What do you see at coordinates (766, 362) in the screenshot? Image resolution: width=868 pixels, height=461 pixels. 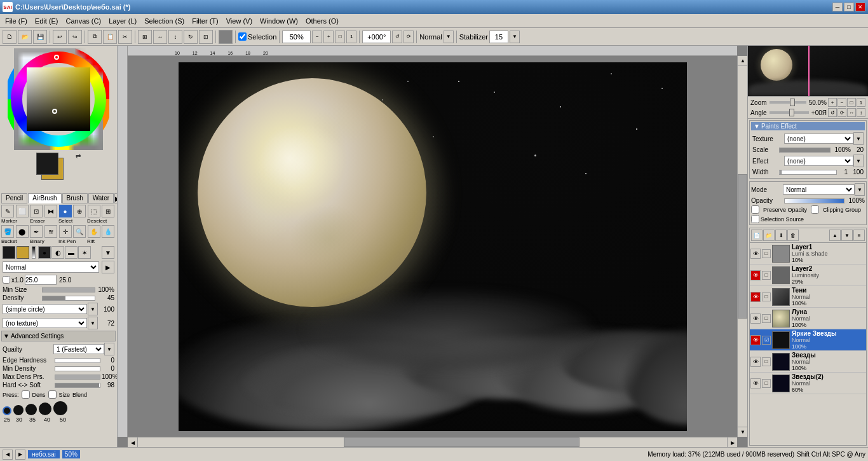 I see `stars-lock-btn: □` at bounding box center [766, 362].